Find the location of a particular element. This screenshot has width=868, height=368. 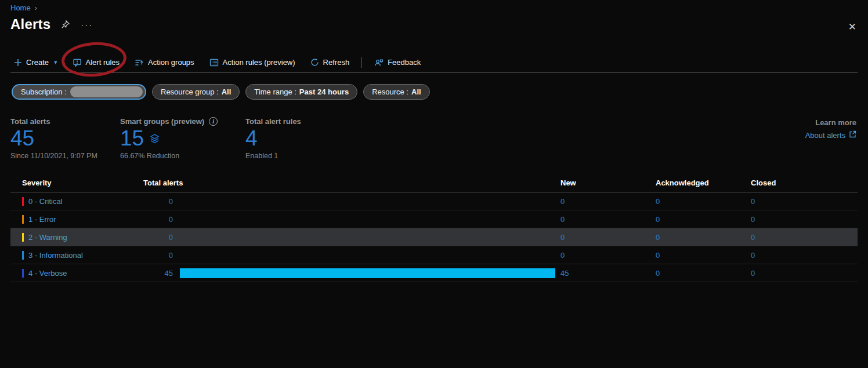

resource-filter-value: All is located at coordinates (417, 92).